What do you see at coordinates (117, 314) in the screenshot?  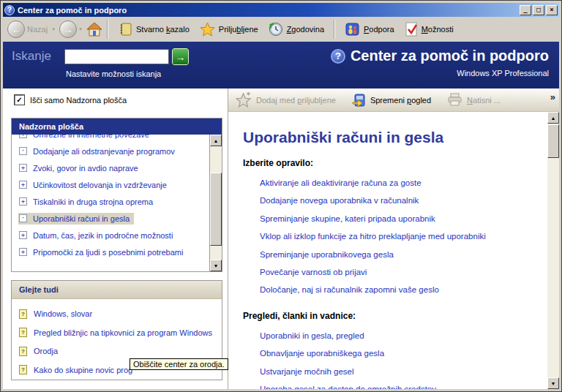 I see `see-also-item: ? Windows, slovar` at bounding box center [117, 314].